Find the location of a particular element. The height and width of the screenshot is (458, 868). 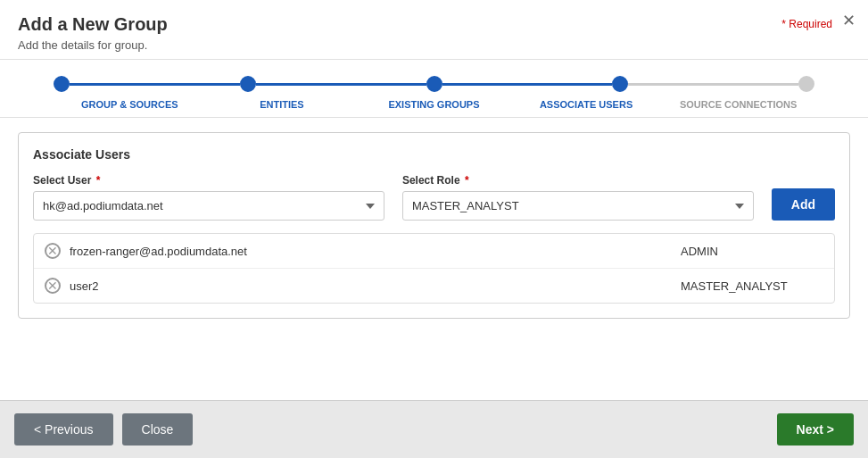

stepper is located at coordinates (434, 84).